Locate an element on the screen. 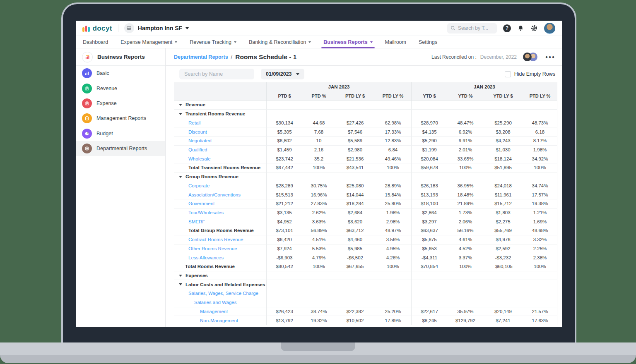 The width and height of the screenshot is (636, 364). table-row: Government$21,21227.83%$18,28425.80%$18,… is located at coordinates (366, 204).